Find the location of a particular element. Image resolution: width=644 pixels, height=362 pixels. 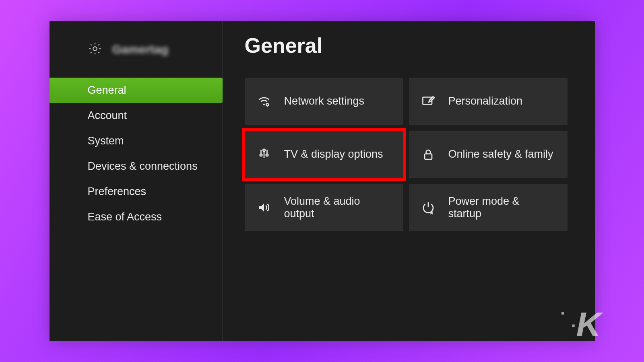

network-icon is located at coordinates (264, 101).